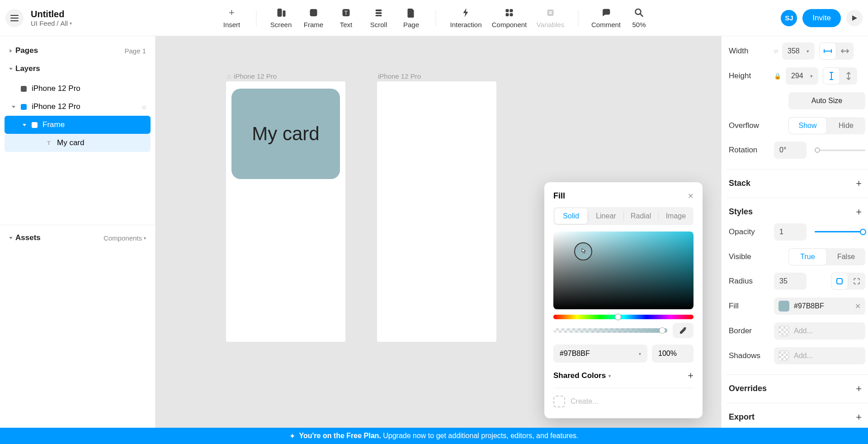 This screenshot has width=868, height=444. What do you see at coordinates (854, 18) in the screenshot?
I see `play-button` at bounding box center [854, 18].